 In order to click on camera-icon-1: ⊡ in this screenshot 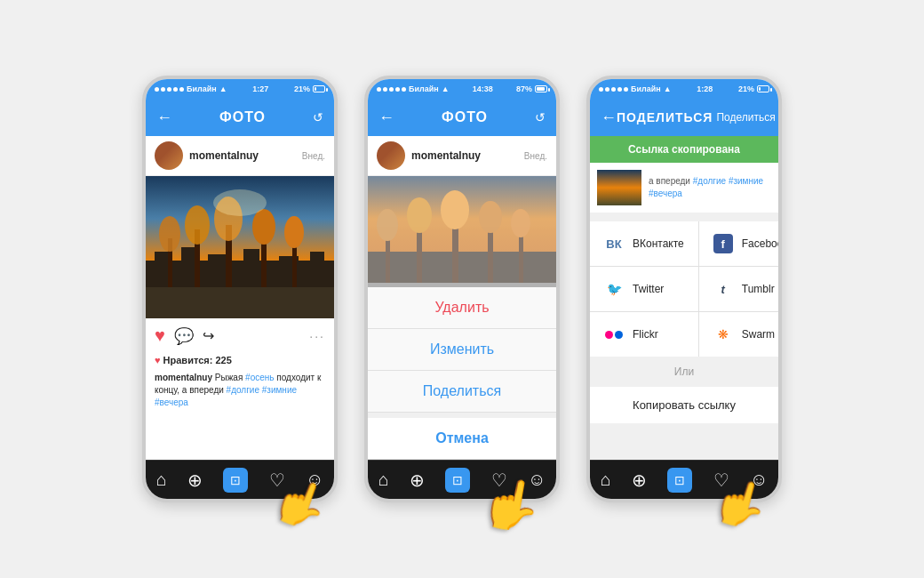, I will do `click(235, 480)`.